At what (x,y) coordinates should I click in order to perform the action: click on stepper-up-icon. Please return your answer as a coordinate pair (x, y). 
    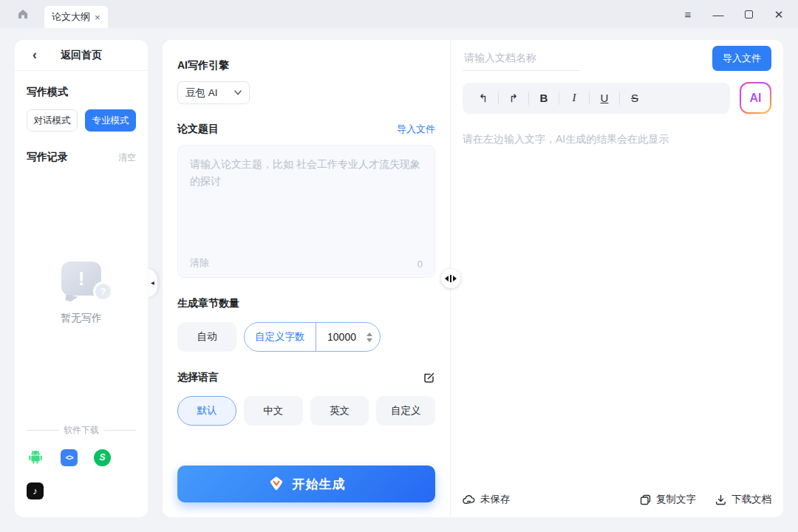
    Looking at the image, I should click on (369, 334).